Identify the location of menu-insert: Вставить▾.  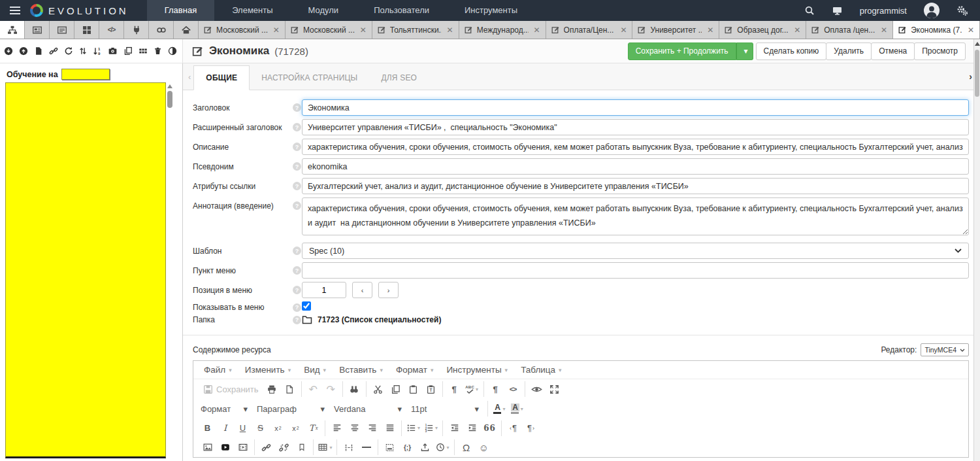
(361, 370).